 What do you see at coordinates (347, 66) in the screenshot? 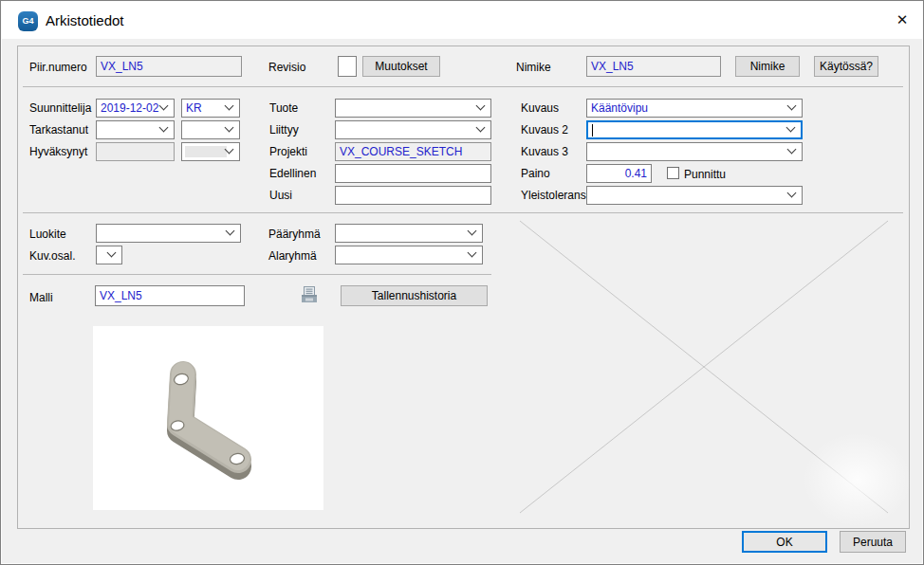
I see `revisio-field` at bounding box center [347, 66].